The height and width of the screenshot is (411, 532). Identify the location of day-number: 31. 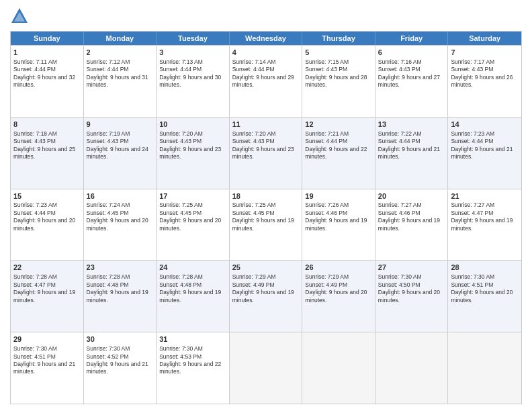
(193, 340).